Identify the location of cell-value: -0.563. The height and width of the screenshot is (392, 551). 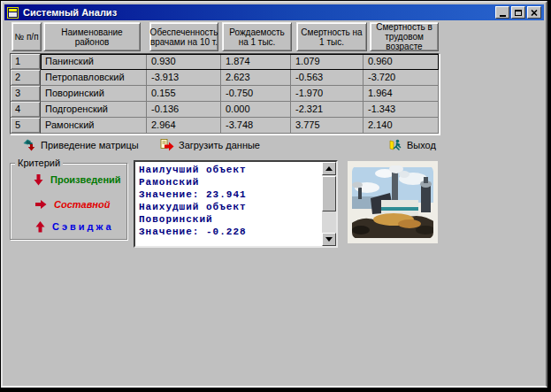
(327, 78).